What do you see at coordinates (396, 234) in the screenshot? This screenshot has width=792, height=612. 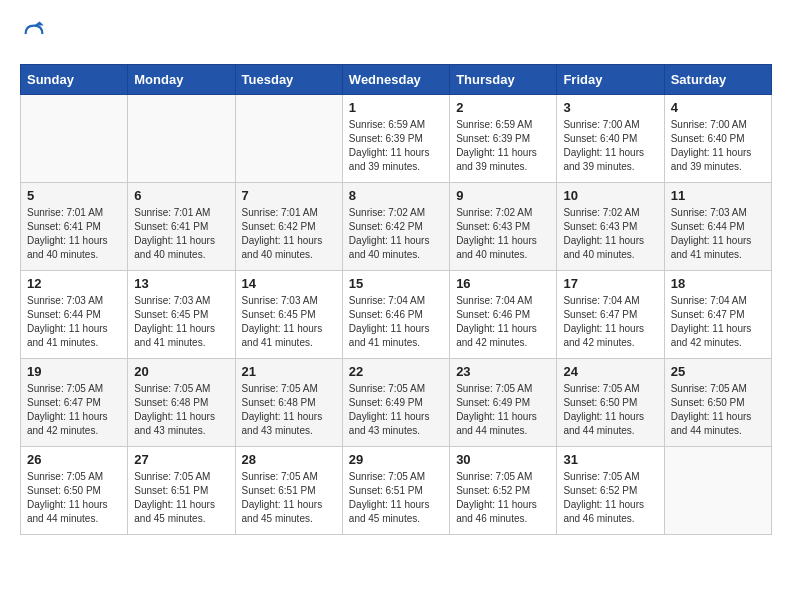 I see `day-info: Sunrise: 7:02 AM Sunset: 6:42 PM Dayligh…` at bounding box center [396, 234].